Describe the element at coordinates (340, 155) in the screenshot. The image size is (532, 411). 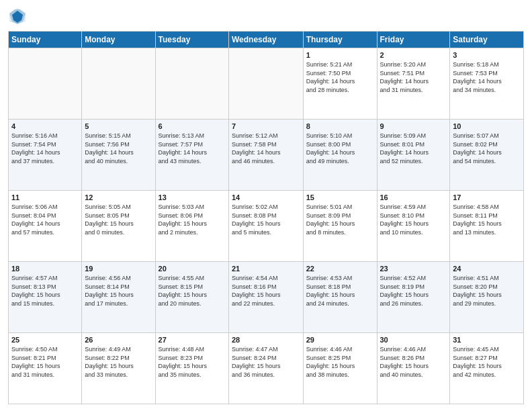
I see `day-cell: 8Sunrise: 5:10 AM Sunset: 8:00 PM Daylig…` at that location.